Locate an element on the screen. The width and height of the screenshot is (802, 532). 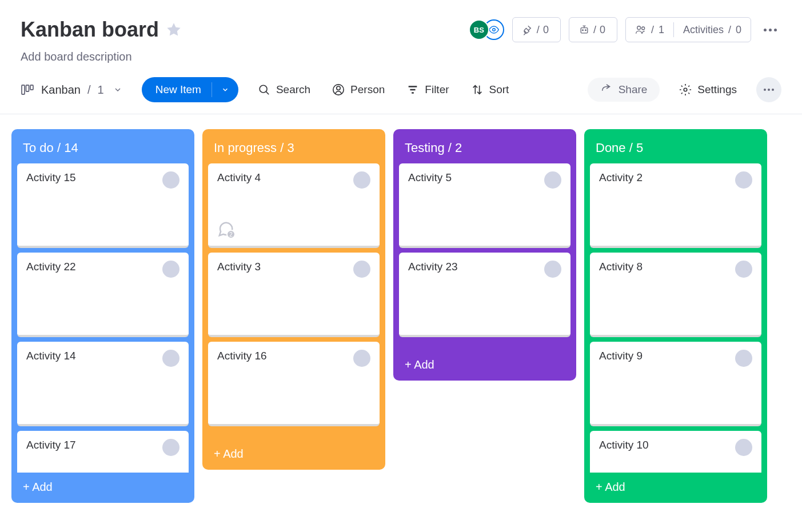
column-body: Activity 2Activity 8Activity 9Activity 1… is located at coordinates (676, 318).